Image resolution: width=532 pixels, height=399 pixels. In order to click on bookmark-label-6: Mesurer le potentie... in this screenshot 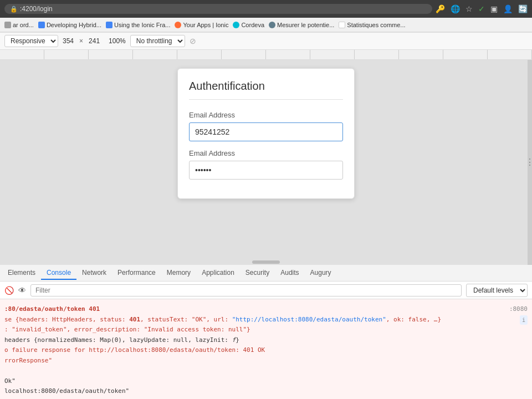, I will do `click(306, 25)`.